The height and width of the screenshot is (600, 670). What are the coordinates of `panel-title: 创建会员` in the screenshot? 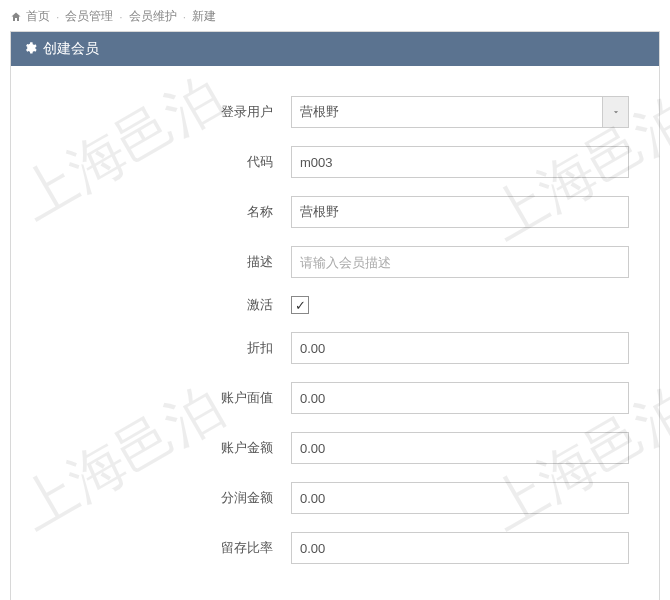 It's located at (71, 49).